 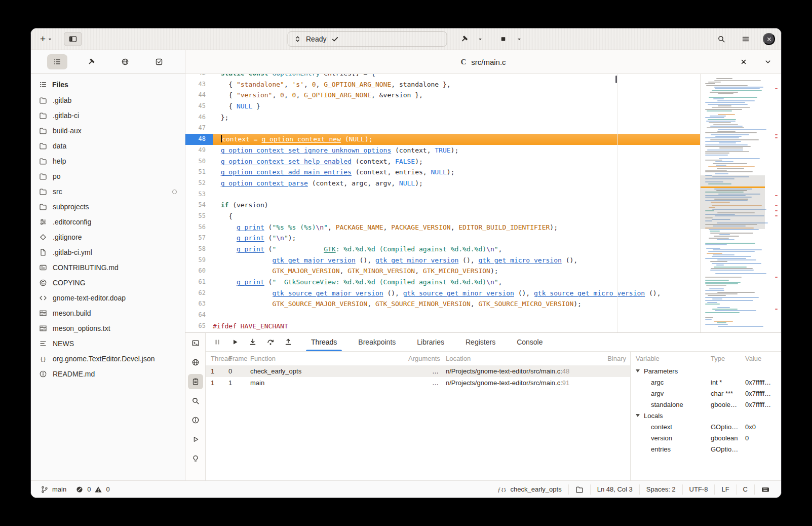 What do you see at coordinates (456, 183) in the screenshot?
I see `code-text: g_option_context_parse (context, argc, a…` at bounding box center [456, 183].